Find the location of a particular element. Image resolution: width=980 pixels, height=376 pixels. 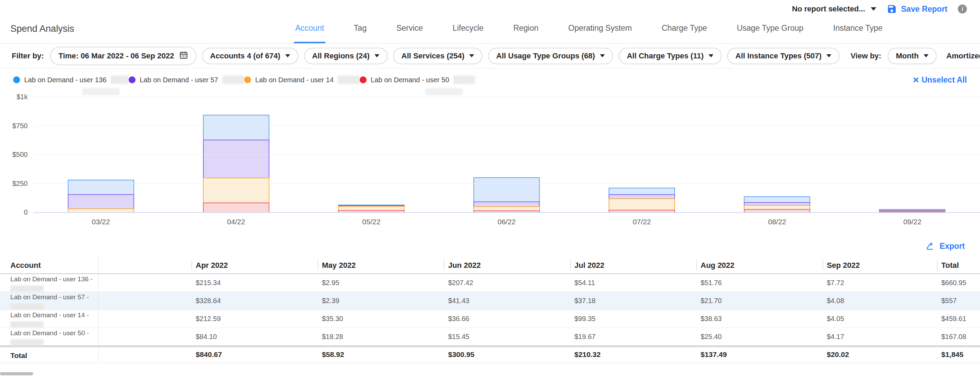

filter-pill: Accounts 4 (of 674) is located at coordinates (250, 56).